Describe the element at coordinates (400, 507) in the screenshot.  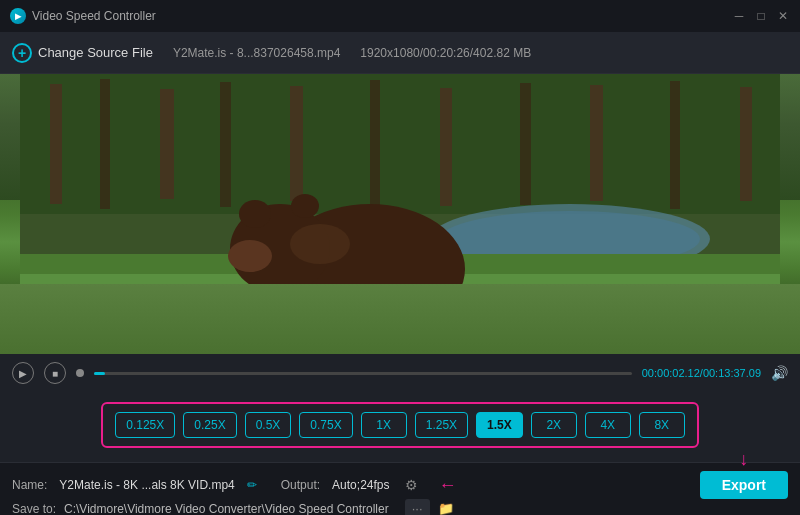
I see `bottom-save-row: Save to: C:\Vidmore\Vidmore Video Conver…` at that location.